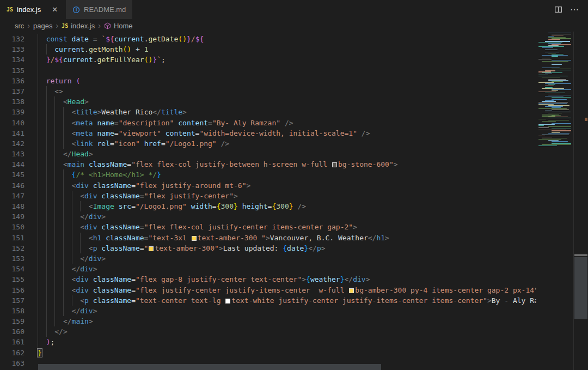  Describe the element at coordinates (19, 101) in the screenshot. I see `line-number: 138` at that location.